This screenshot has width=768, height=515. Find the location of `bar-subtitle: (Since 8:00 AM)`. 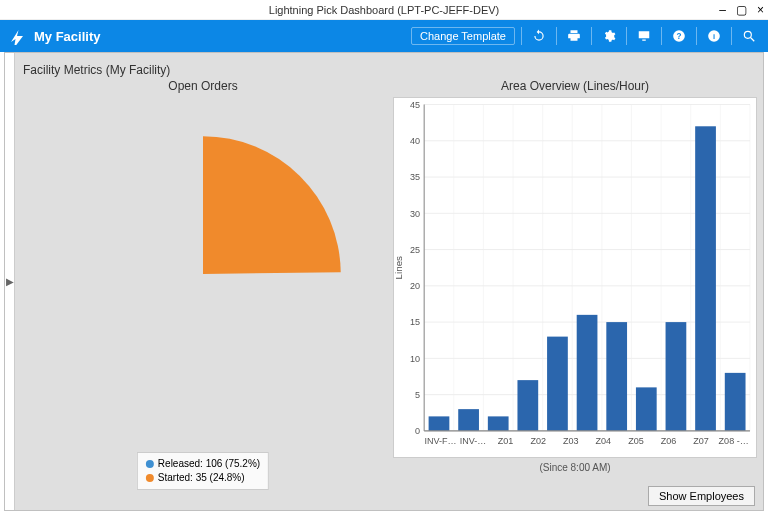

bar-subtitle: (Since 8:00 AM) is located at coordinates (575, 468).